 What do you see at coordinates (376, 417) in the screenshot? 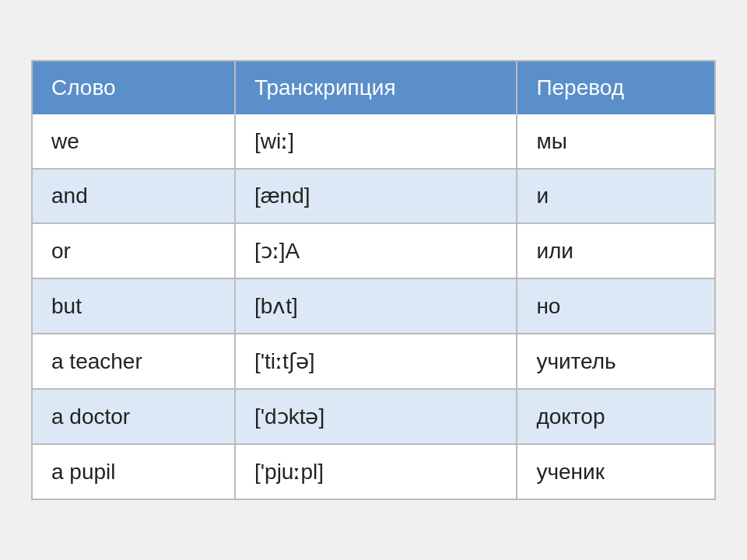
I see `cell-transcription: ['dɔktə]` at bounding box center [376, 417].